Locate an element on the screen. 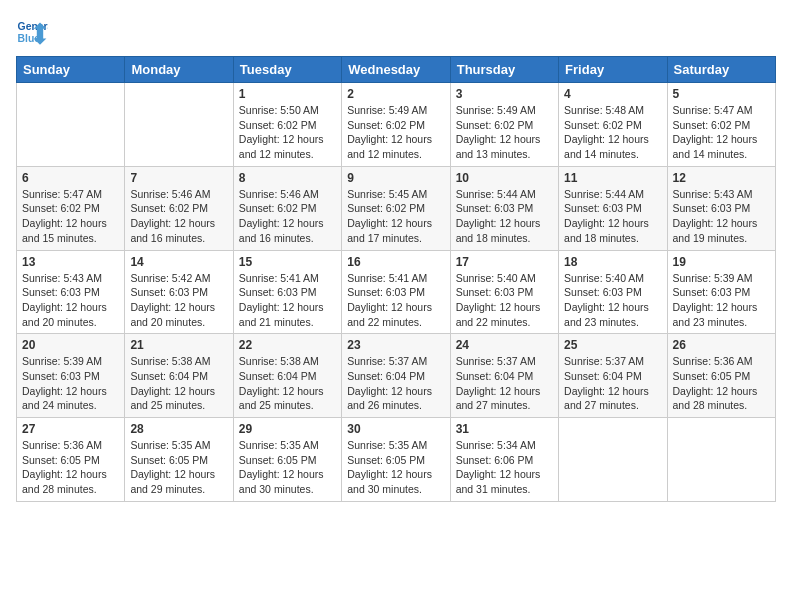  calendar-cell: 4Sunrise: 5:48 AM Sunset: 6:02 PM Daylig… is located at coordinates (613, 125).